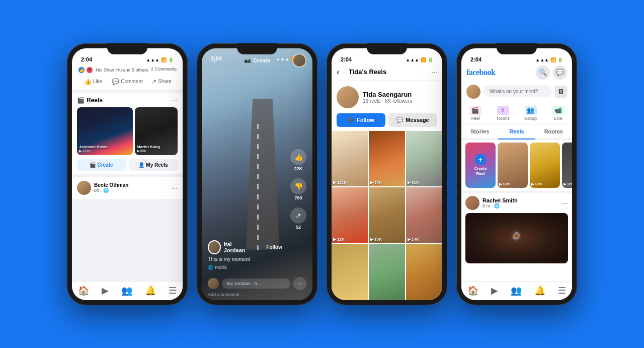 This screenshot has width=644, height=348. What do you see at coordinates (127, 291) in the screenshot?
I see `nav-people-icon: 👥` at bounding box center [127, 291].